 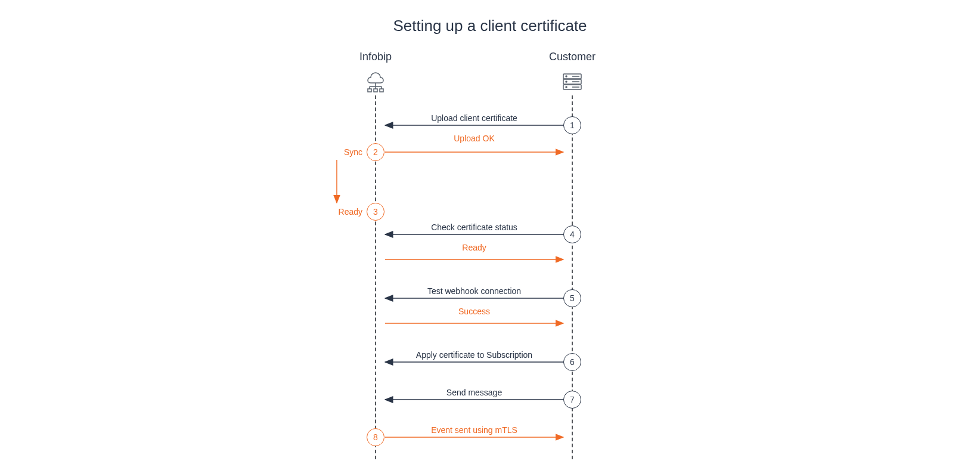 What do you see at coordinates (376, 57) in the screenshot?
I see `actor-label-left: Infobip` at bounding box center [376, 57].